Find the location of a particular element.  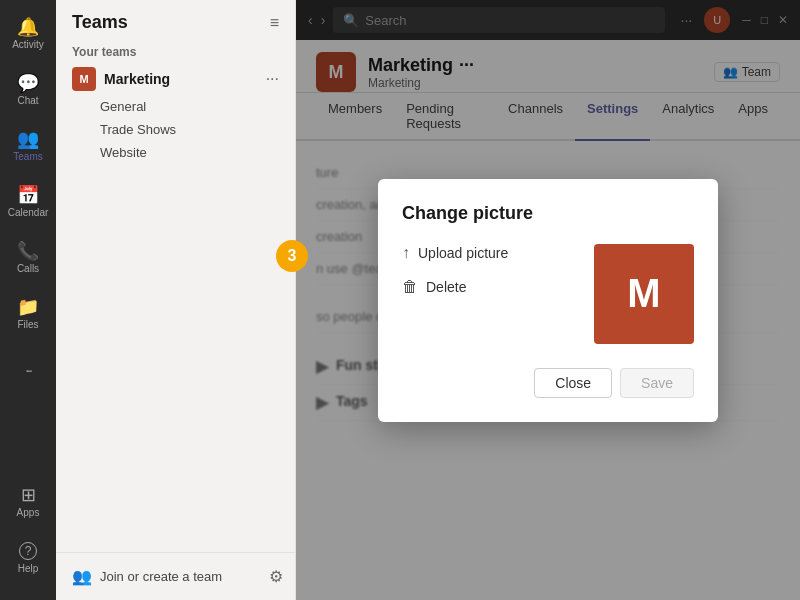

help-icon: ? is located at coordinates (28, 551).